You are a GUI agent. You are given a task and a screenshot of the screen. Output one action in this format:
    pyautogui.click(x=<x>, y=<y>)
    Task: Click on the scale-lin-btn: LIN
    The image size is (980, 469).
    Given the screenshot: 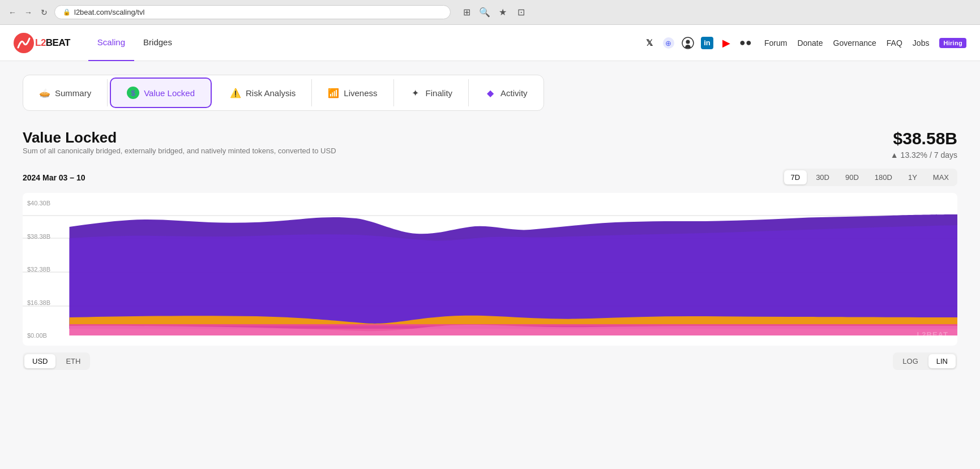 What is the action you would take?
    pyautogui.click(x=942, y=361)
    